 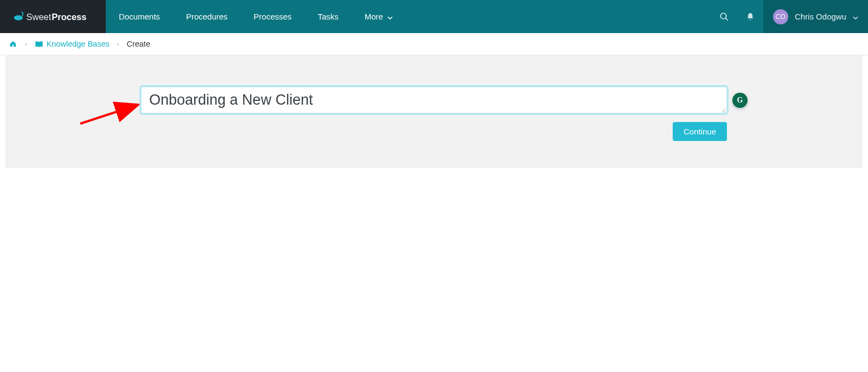 I want to click on avatar-initials: CO, so click(x=780, y=17).